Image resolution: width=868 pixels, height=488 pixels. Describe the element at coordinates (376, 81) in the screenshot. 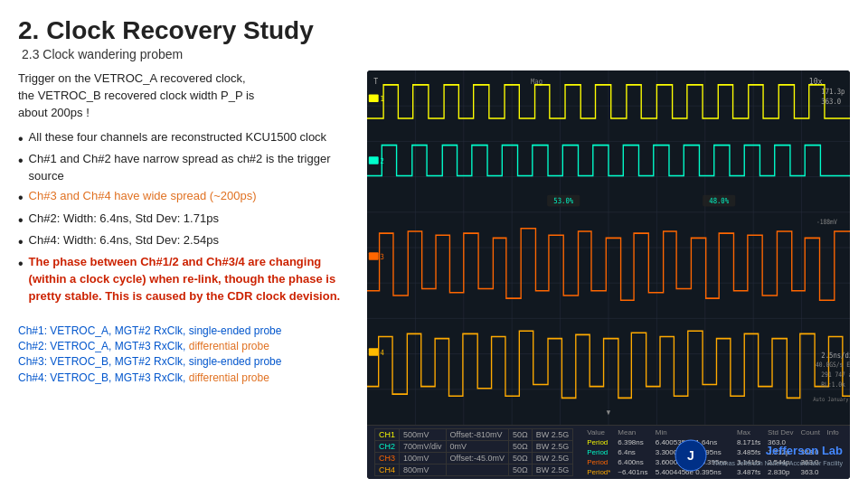

I see `svg-text: T` at that location.